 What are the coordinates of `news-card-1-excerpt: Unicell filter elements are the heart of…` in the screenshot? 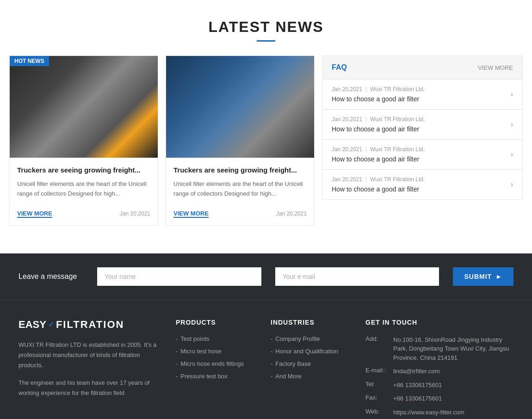 It's located at (84, 189).